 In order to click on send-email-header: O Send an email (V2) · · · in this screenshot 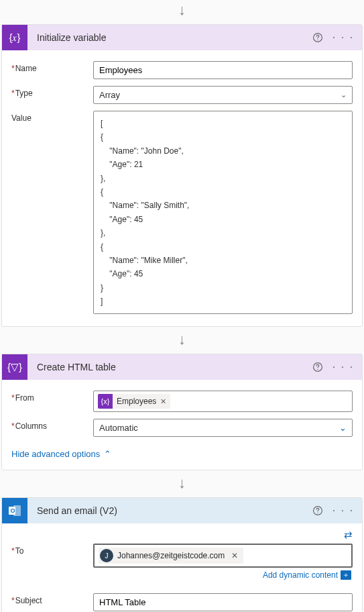, I will do `click(182, 511)`.